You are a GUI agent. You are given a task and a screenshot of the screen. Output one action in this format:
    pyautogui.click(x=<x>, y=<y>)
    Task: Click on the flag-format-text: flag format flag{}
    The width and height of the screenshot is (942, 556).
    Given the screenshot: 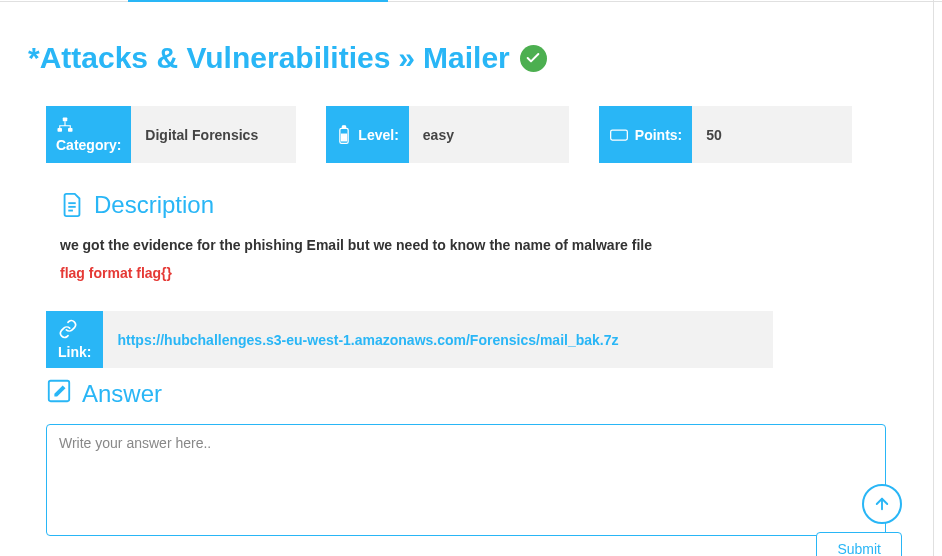 What is the action you would take?
    pyautogui.click(x=487, y=273)
    